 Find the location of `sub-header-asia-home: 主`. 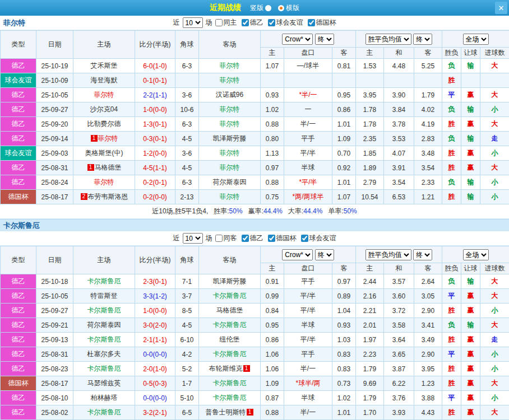

sub-header-asia-home: 主 is located at coordinates (272, 269).